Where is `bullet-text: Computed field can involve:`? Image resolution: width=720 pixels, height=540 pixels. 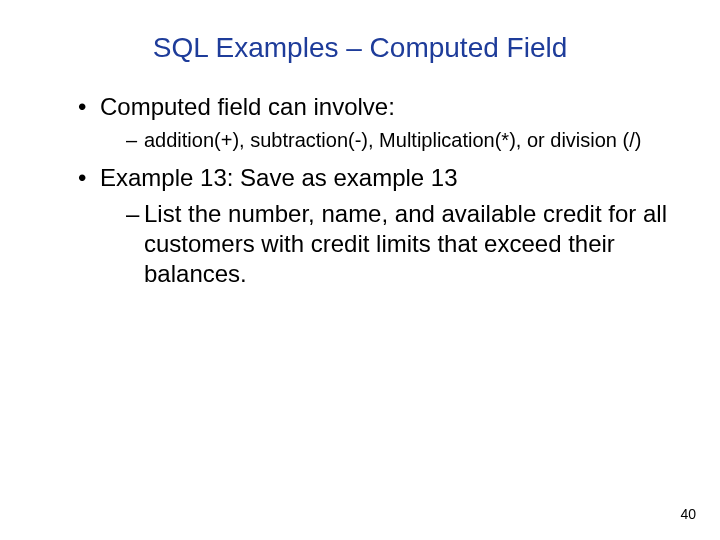
bullet-text: Computed field can involve: is located at coordinates (248, 106).